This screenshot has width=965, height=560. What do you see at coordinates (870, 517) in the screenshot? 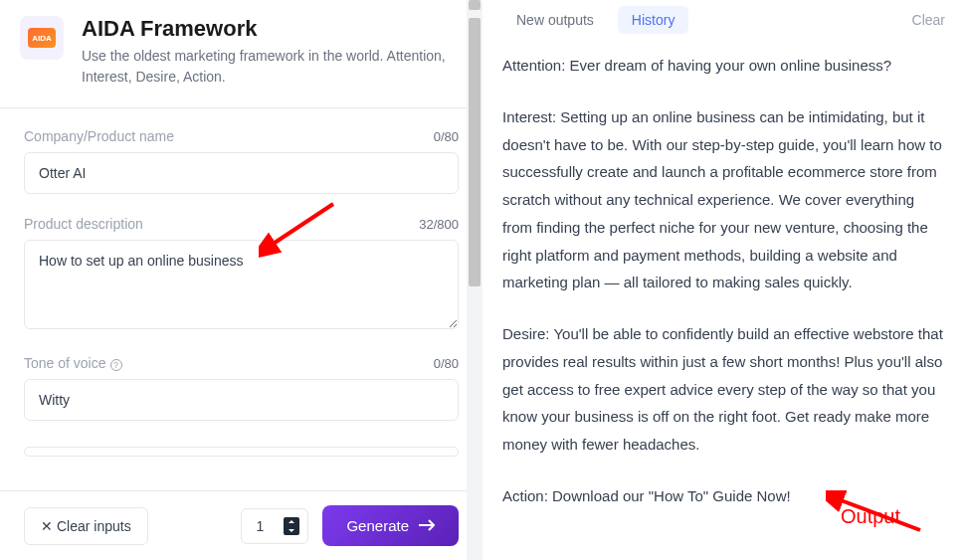
I see `annotation-output-label: Output` at bounding box center [870, 517].